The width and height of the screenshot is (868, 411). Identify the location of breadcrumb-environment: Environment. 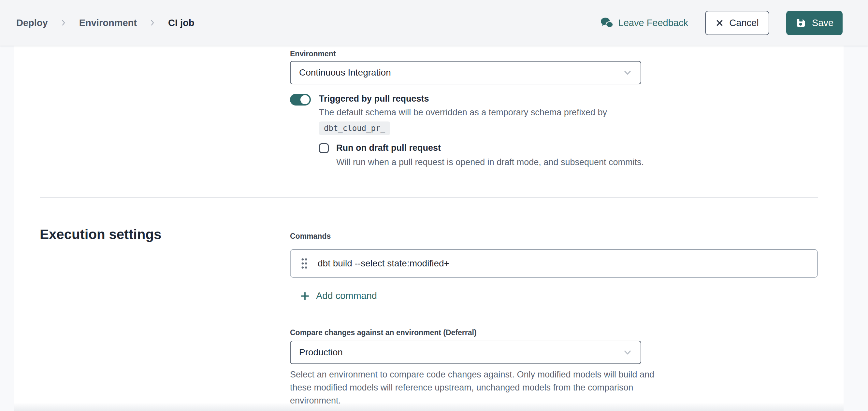
(108, 23).